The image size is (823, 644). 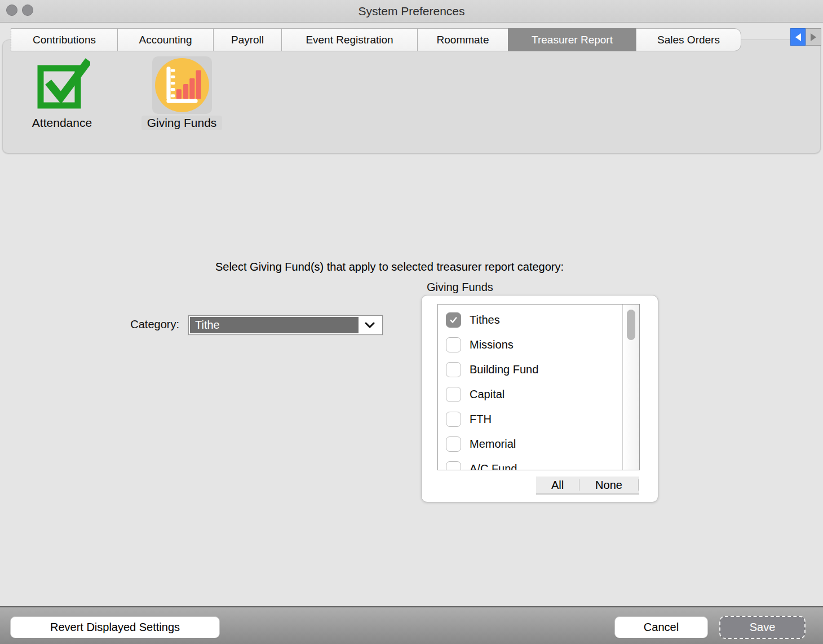 I want to click on tab-roommate: Roommate, so click(x=463, y=39).